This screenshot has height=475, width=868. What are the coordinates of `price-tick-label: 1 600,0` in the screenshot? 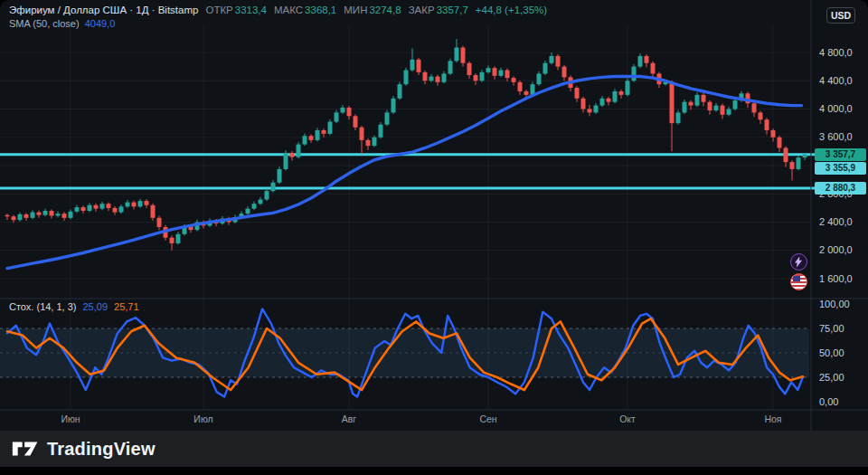 It's located at (835, 279).